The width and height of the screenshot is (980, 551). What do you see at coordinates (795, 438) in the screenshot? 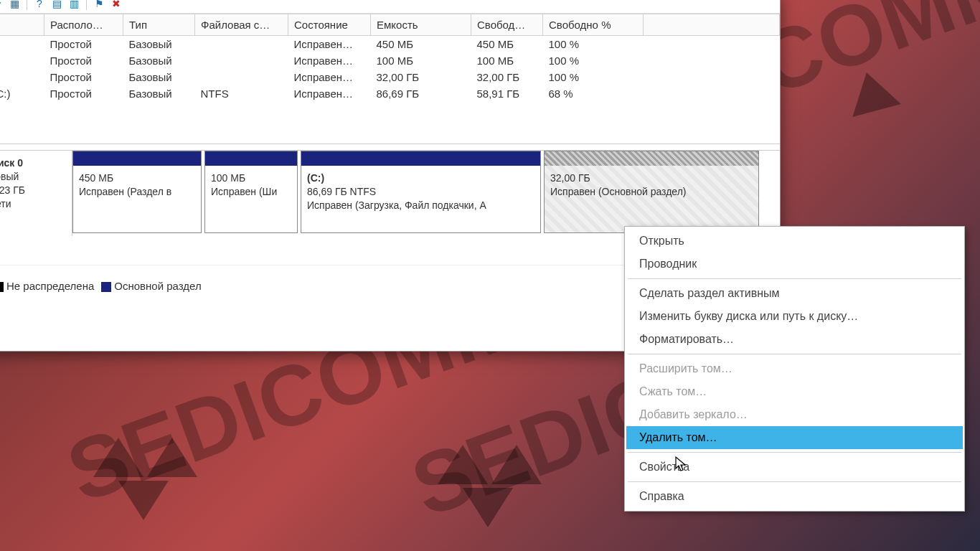
I see `menu-item: Удалить том…` at bounding box center [795, 438].